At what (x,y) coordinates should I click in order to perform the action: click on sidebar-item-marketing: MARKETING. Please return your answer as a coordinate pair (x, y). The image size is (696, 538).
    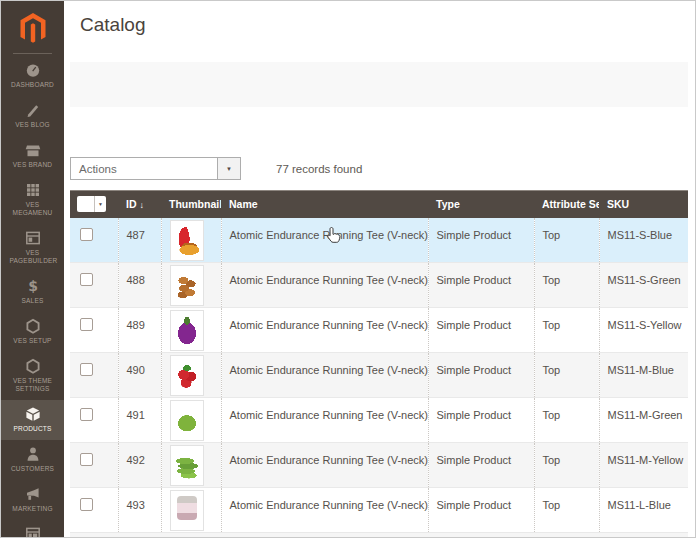
    Looking at the image, I should click on (32, 500).